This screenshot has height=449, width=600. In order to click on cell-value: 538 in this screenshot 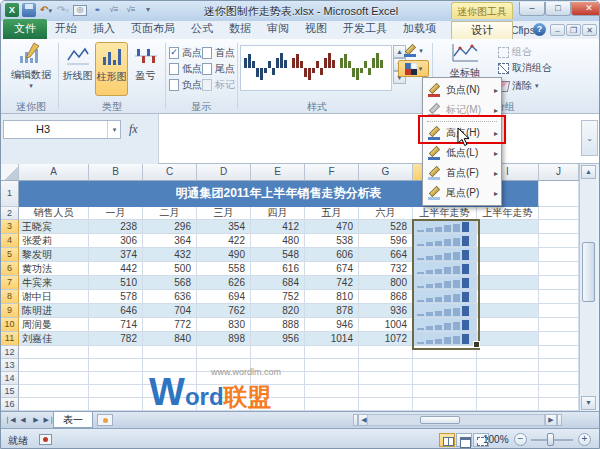, I will do `click(332, 241)`.